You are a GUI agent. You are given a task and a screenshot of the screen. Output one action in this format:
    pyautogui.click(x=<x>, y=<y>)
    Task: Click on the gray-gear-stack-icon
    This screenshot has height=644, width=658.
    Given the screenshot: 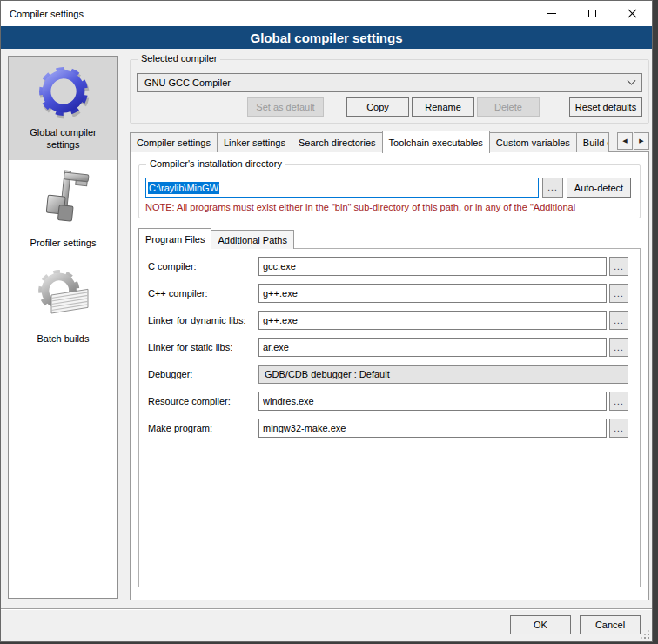 What is the action you would take?
    pyautogui.click(x=64, y=296)
    